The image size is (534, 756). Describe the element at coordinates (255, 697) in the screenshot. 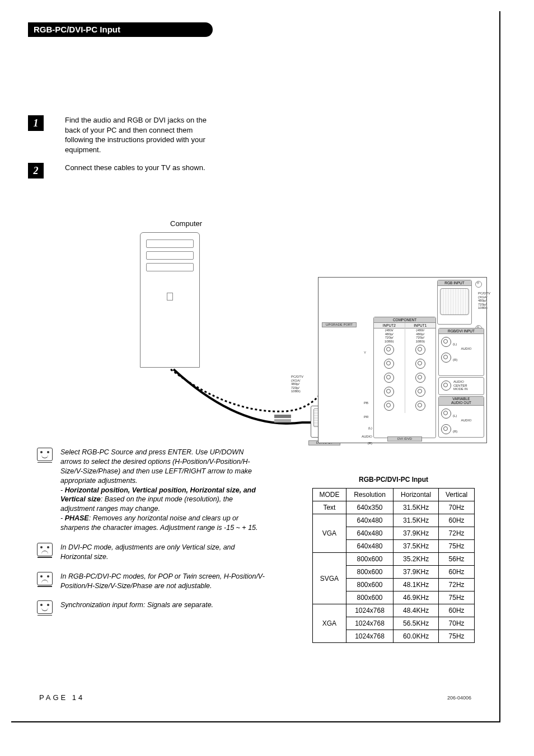

I see `page-footer: PAGE 14 206-04006` at that location.